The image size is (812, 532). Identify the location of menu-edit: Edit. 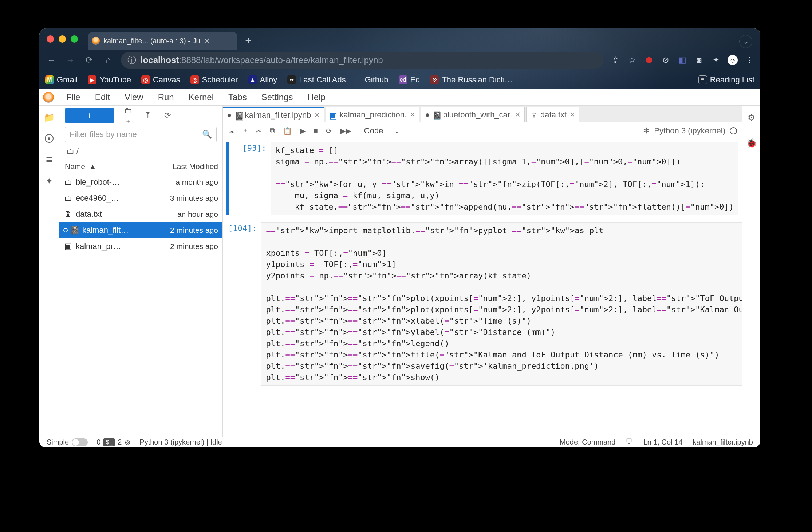
(103, 97).